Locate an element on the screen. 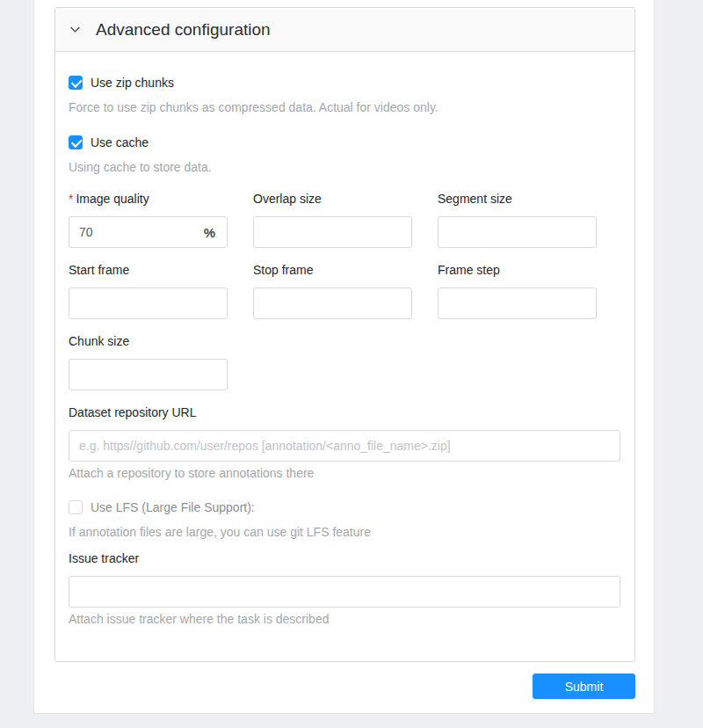  issue-tracker-help-text: Attach issue tracker where the task is d… is located at coordinates (344, 619).